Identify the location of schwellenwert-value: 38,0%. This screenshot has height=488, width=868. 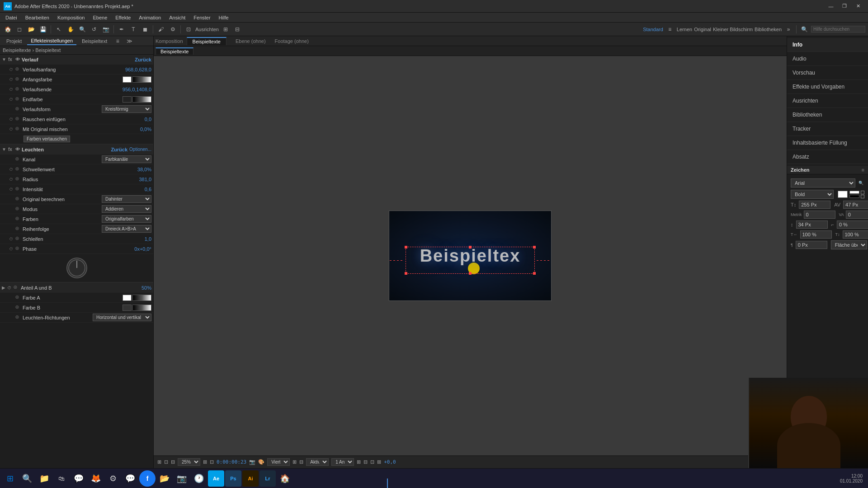
(145, 169).